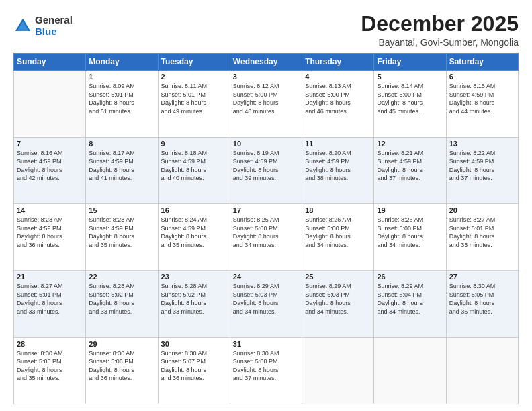 Image resolution: width=532 pixels, height=411 pixels. I want to click on col-monday: Monday, so click(122, 62).